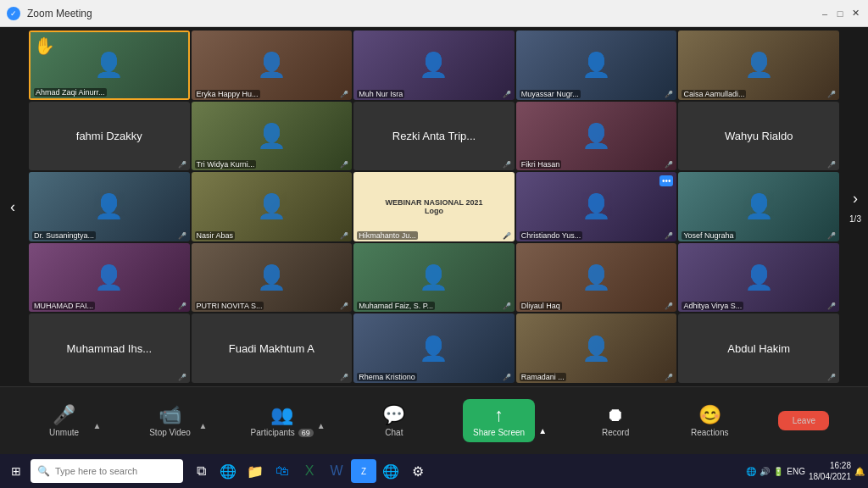  What do you see at coordinates (825, 14) in the screenshot?
I see `minimize-button: –` at bounding box center [825, 14].